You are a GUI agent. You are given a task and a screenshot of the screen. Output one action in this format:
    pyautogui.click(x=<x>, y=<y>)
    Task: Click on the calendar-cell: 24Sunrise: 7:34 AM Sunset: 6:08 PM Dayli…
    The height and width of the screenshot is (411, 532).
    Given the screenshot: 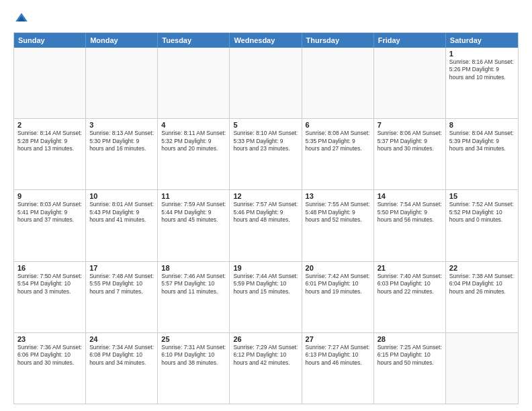 What is the action you would take?
    pyautogui.click(x=122, y=368)
    